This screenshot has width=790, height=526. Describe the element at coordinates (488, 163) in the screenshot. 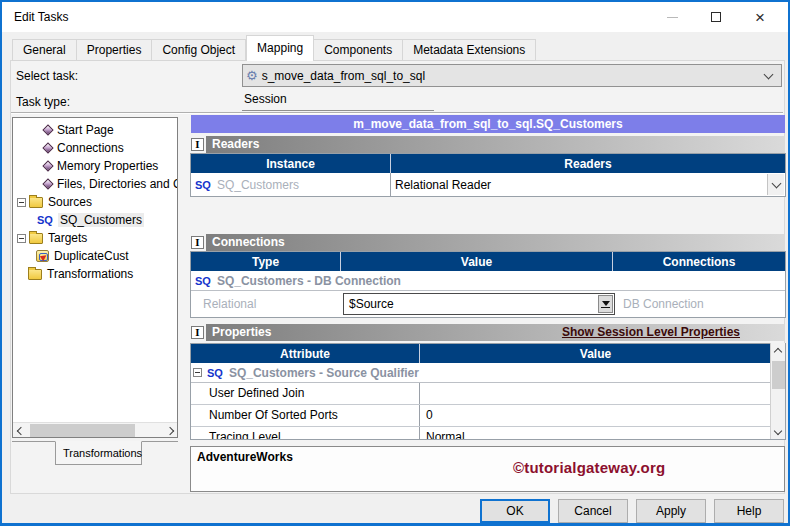

I see `readers-table-header: Instance Readers` at that location.